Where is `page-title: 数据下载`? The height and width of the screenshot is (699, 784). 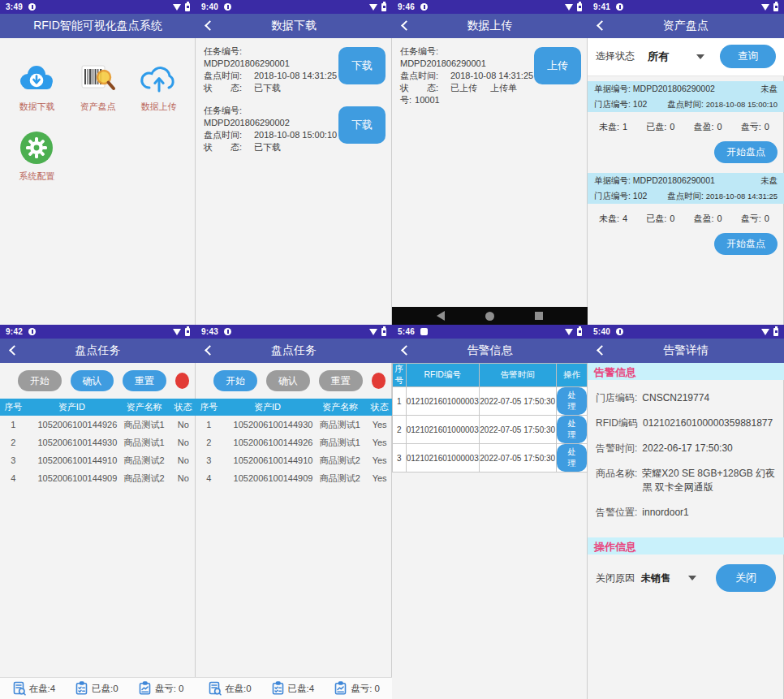
page-title: 数据下载 is located at coordinates (294, 26).